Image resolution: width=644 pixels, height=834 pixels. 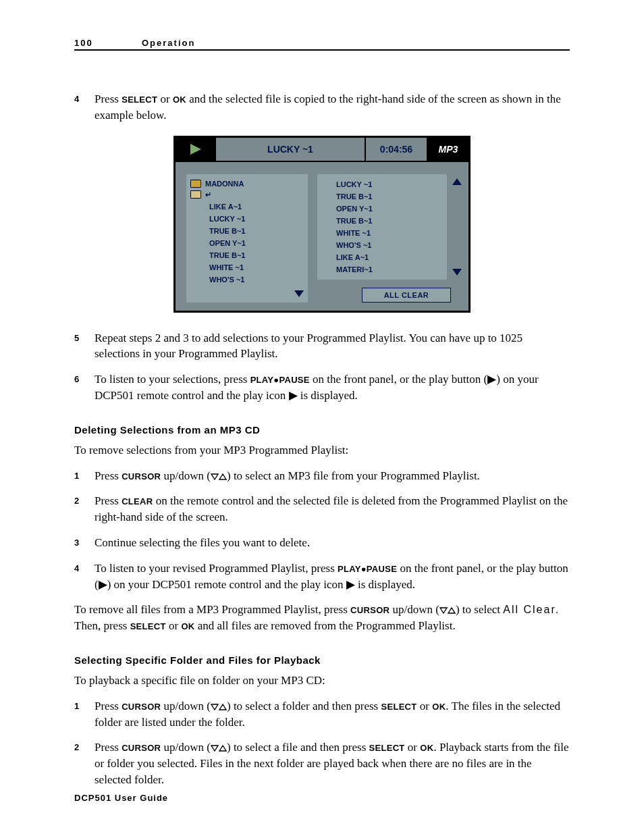 I want to click on scroll-up-icon, so click(x=457, y=182).